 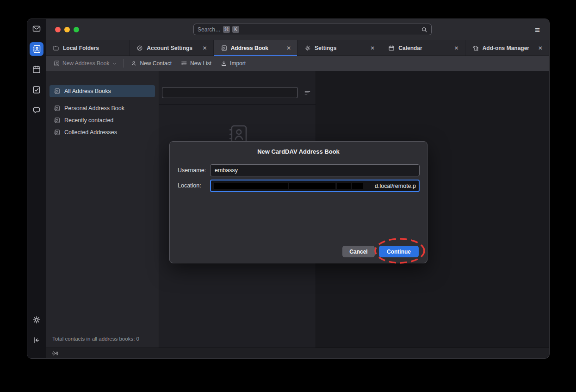 I want to click on search-placeholder: Search…, so click(x=209, y=30).